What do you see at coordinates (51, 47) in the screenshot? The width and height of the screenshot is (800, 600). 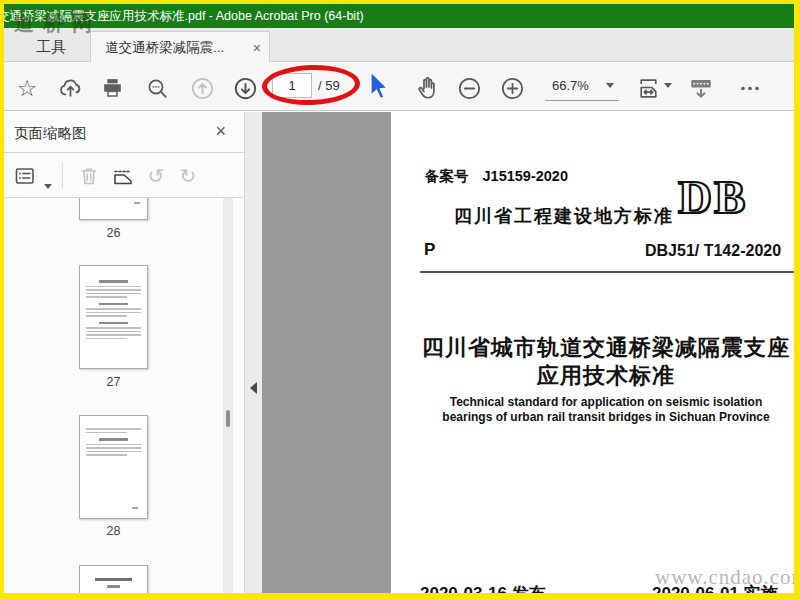 I see `tab-tools: 工具` at bounding box center [51, 47].